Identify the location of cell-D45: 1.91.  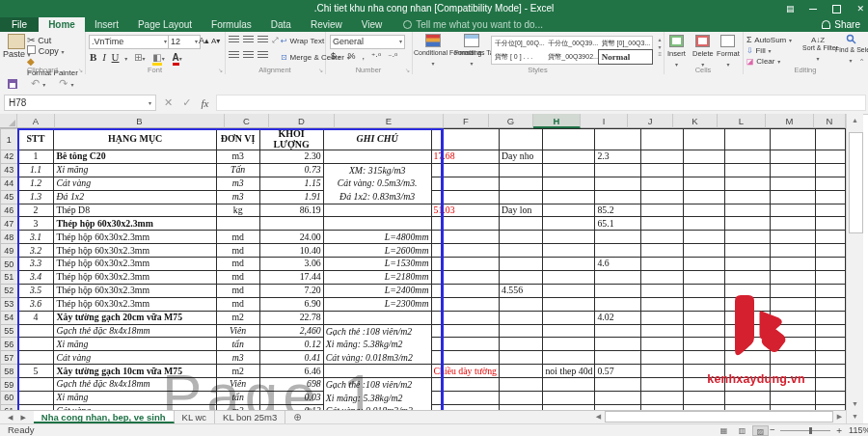
(291, 197).